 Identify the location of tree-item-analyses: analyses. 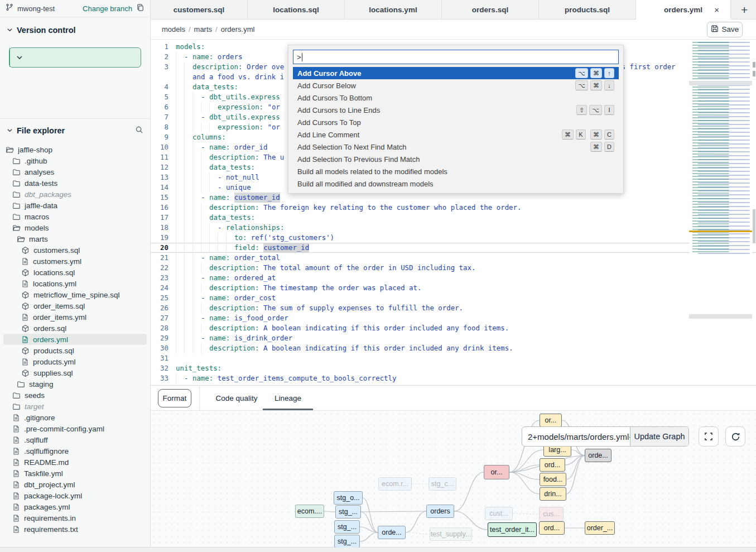
(75, 172).